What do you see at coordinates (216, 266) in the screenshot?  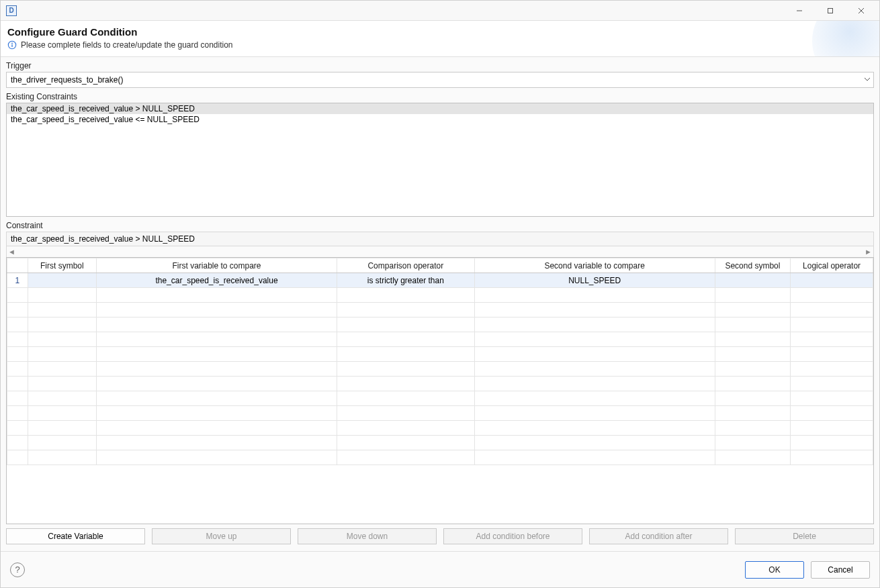 I see `col-first-variable: First variable to compare` at bounding box center [216, 266].